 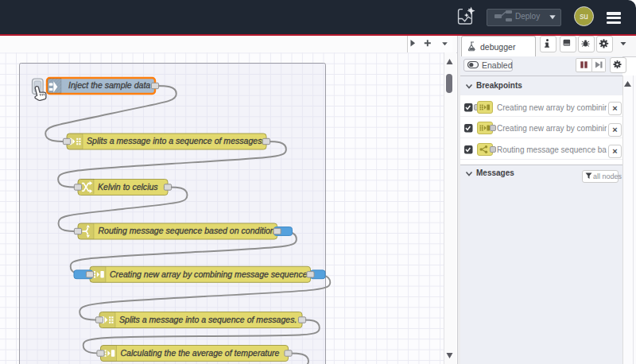 What do you see at coordinates (128, 187) in the screenshot?
I see `svg-text: Kelvin to celcius` at bounding box center [128, 187].